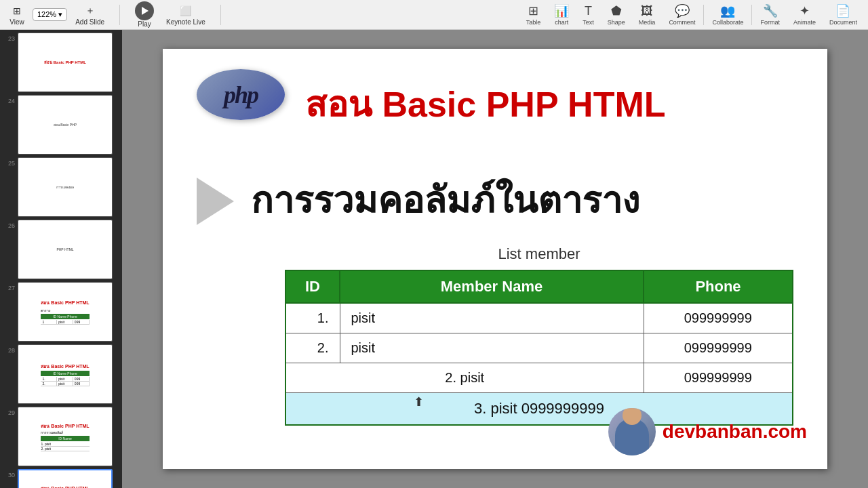 This screenshot has width=868, height=488. I want to click on td-name-1: pisit, so click(492, 319).